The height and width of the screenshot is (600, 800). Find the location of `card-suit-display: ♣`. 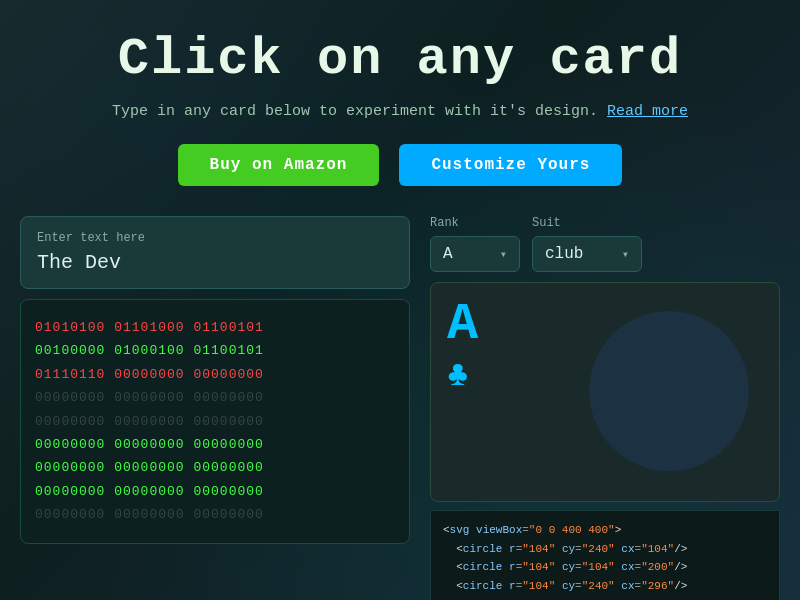

card-suit-display: ♣ is located at coordinates (458, 376).